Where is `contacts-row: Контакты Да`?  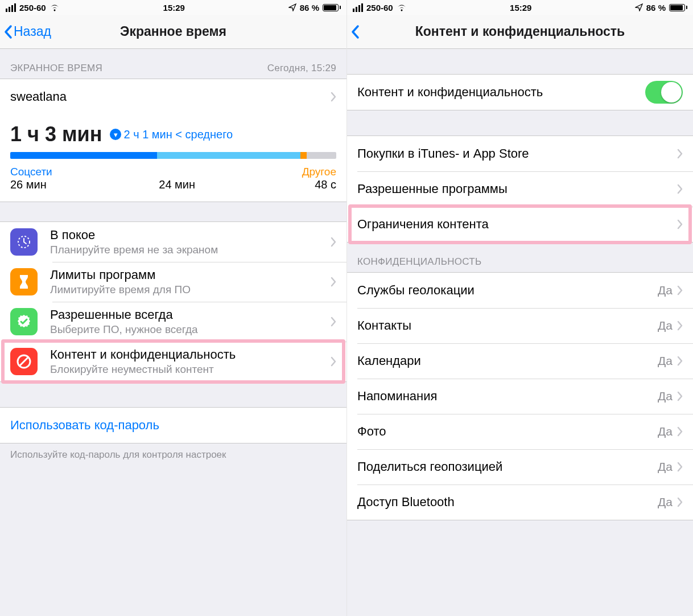 contacts-row: Контакты Да is located at coordinates (520, 326).